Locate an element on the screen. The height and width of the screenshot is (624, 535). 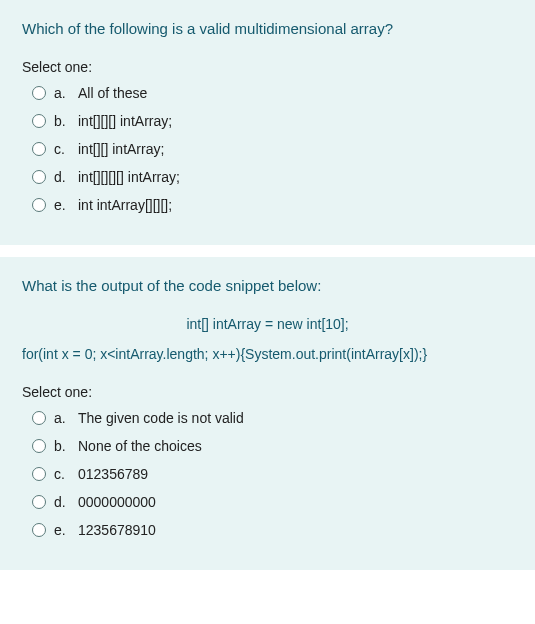
option-b: b. None of the choices is located at coordinates (272, 446).